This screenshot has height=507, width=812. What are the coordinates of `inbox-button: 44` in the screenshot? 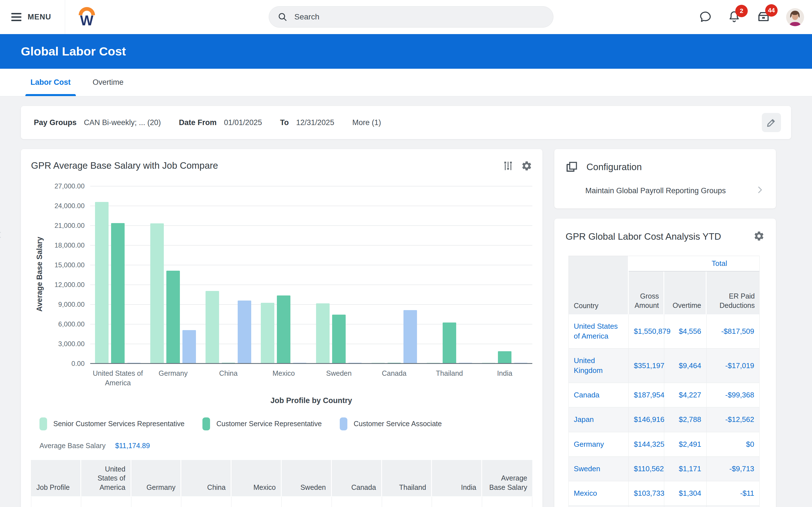 It's located at (764, 17).